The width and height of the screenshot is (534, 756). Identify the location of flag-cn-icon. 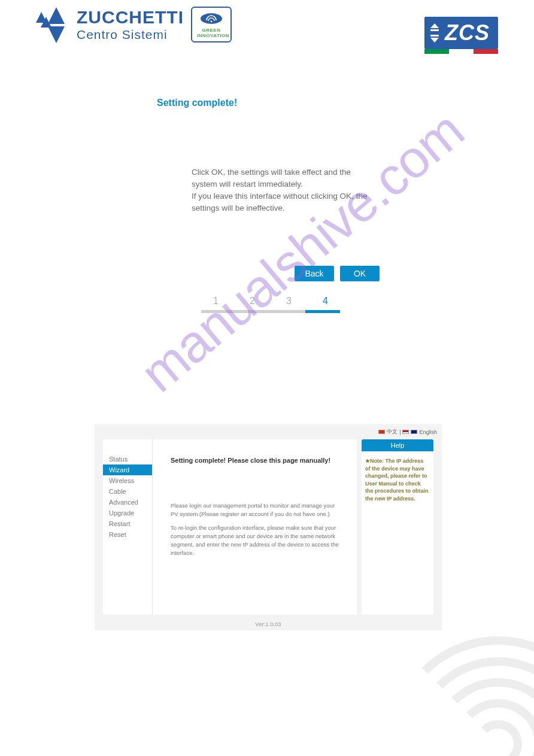
(382, 432).